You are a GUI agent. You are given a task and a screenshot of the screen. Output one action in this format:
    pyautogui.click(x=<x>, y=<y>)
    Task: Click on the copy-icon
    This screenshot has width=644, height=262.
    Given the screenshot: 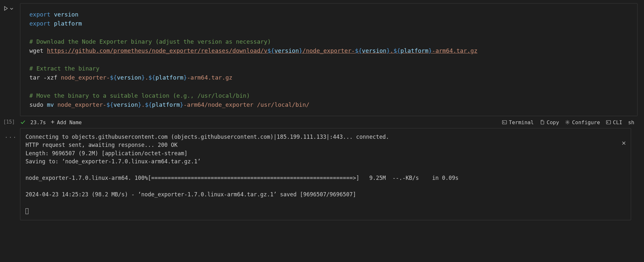 What is the action you would take?
    pyautogui.click(x=542, y=122)
    